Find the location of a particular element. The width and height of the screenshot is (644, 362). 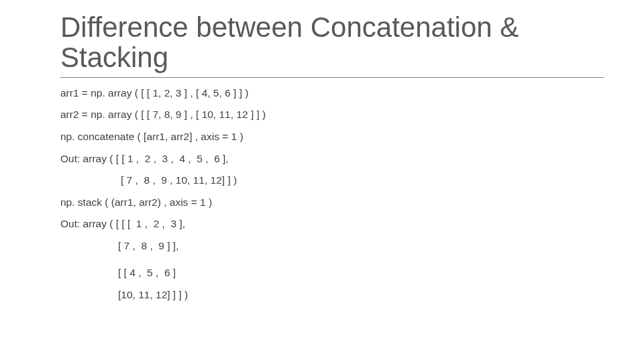

output-concat-row2: [ 7 , 8 , 9 , 10, 11, 12] ] ) is located at coordinates (332, 181).